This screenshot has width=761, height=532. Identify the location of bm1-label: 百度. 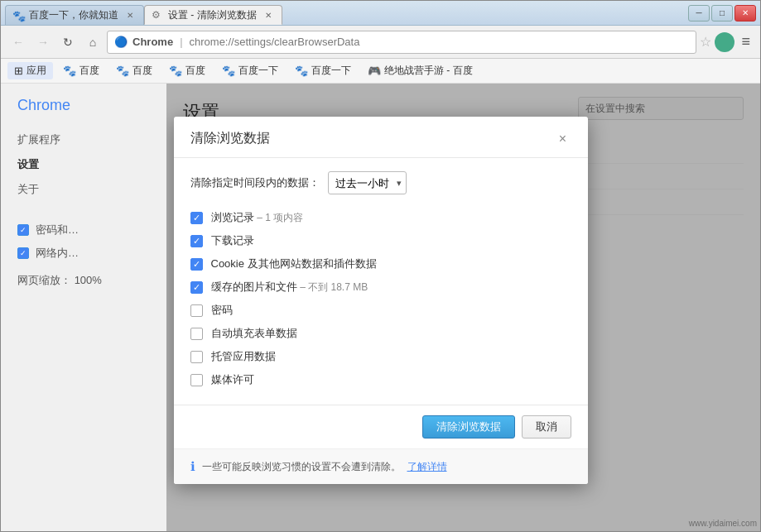
(89, 71).